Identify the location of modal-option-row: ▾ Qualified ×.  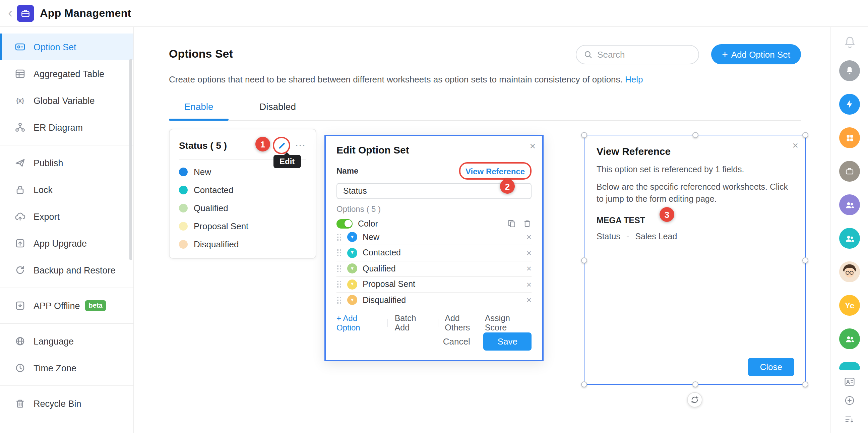
(434, 269).